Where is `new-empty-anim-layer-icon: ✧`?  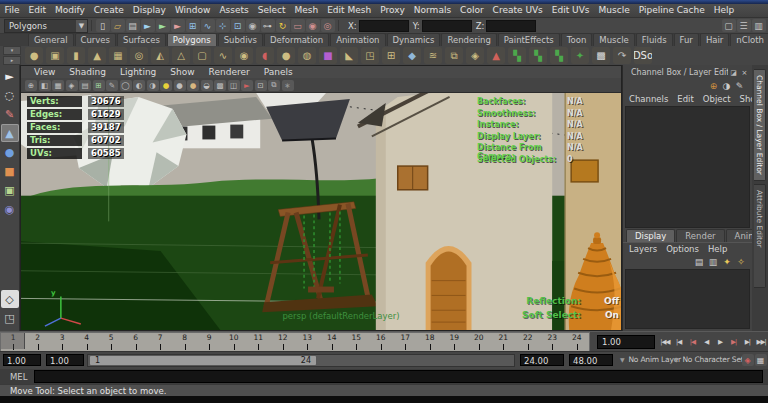
new-empty-anim-layer-icon: ✧ is located at coordinates (741, 262).